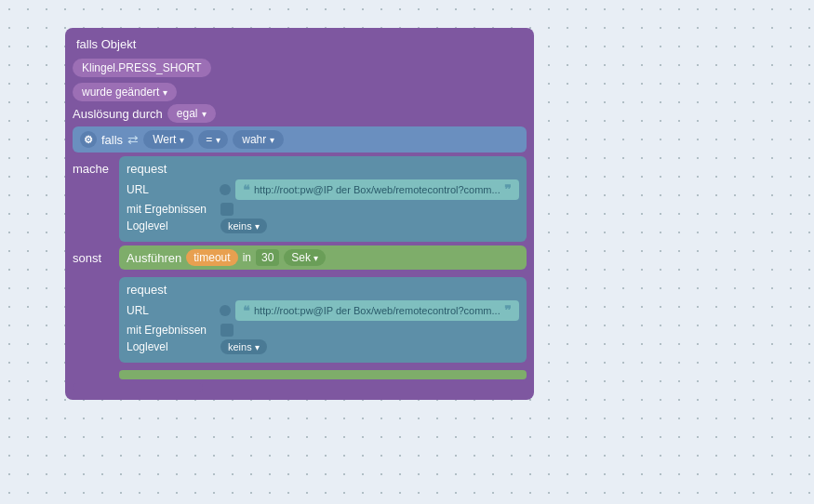  What do you see at coordinates (117, 113) in the screenshot?
I see `auslosung-label: Auslösung durch` at bounding box center [117, 113].